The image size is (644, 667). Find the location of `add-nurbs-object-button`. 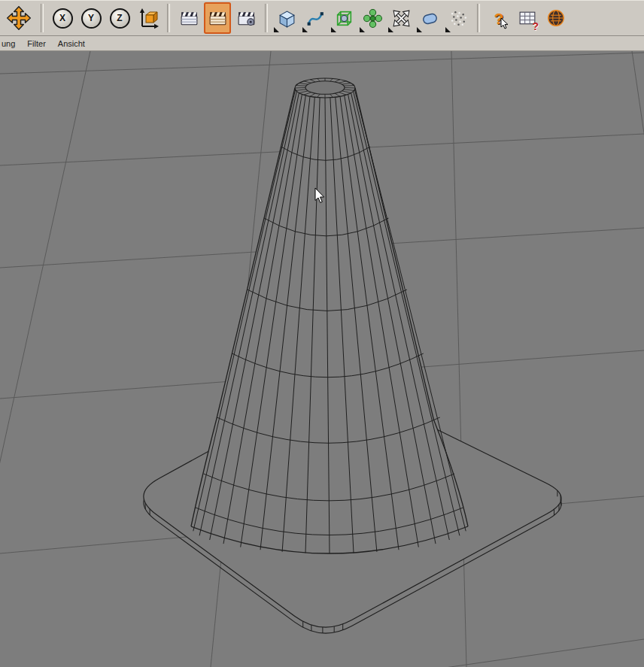

add-nurbs-object-button is located at coordinates (344, 18).